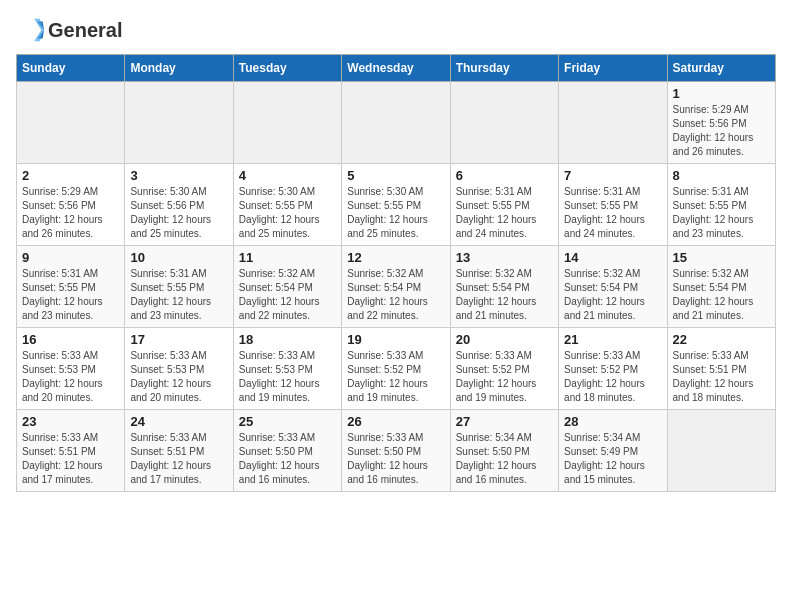 The image size is (792, 612). Describe the element at coordinates (612, 422) in the screenshot. I see `day-number: 28` at that location.